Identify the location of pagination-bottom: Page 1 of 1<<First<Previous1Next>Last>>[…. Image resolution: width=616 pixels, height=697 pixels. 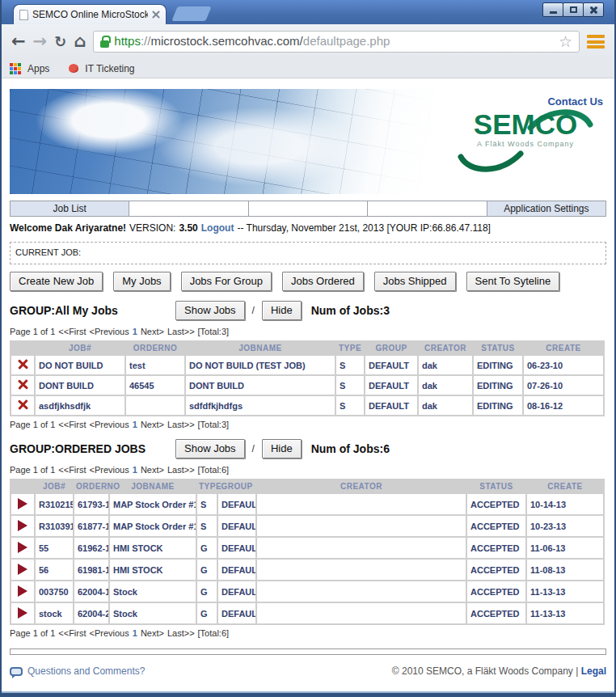
(308, 425).